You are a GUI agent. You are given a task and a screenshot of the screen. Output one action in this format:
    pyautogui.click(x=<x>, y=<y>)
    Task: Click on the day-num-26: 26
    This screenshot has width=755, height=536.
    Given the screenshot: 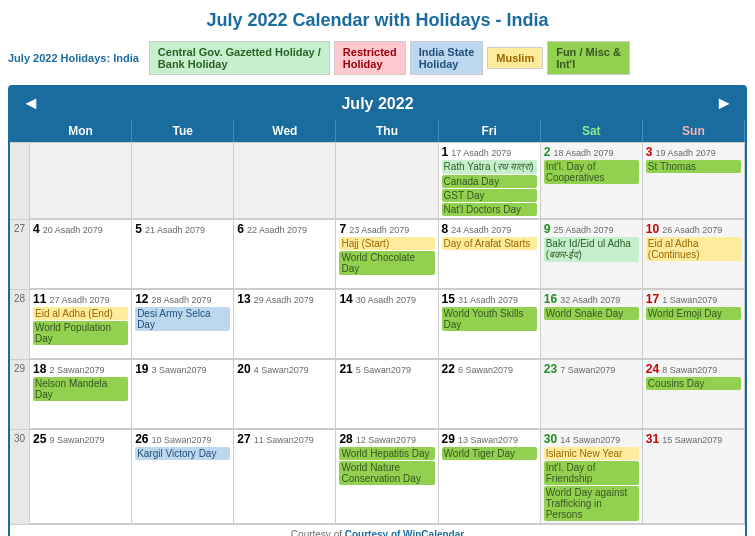 What is the action you would take?
    pyautogui.click(x=142, y=439)
    